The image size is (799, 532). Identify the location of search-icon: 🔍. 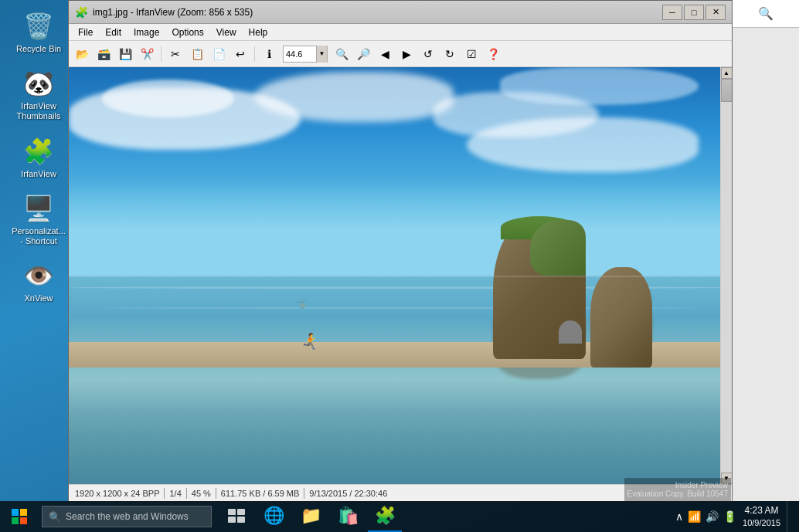
(55, 517).